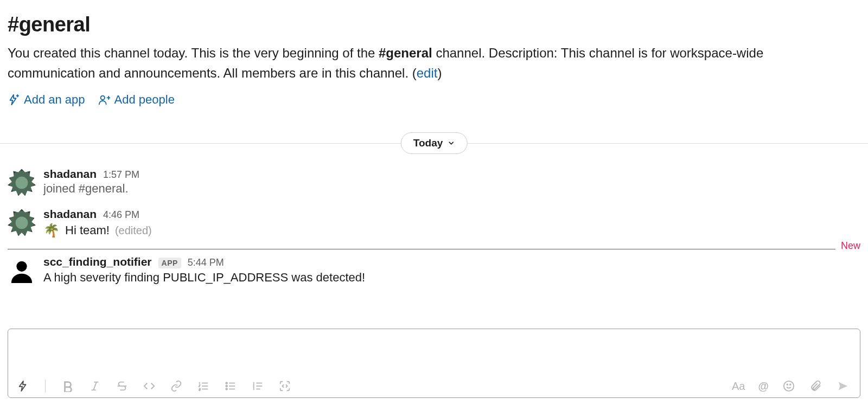 The width and height of the screenshot is (868, 411). I want to click on message-row: shadanan 4:46 PM 🌴 Hi team! (edited), so click(434, 225).